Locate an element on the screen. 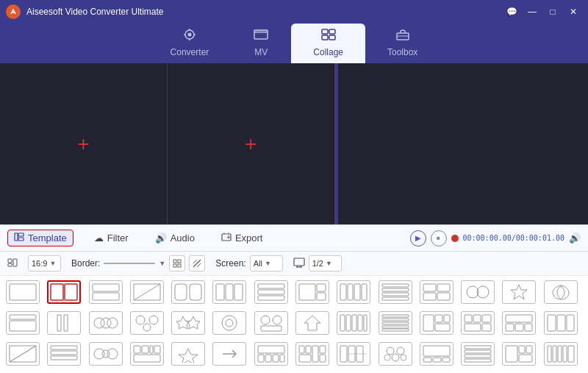  tab-audio: 🔊 Audio is located at coordinates (175, 238).